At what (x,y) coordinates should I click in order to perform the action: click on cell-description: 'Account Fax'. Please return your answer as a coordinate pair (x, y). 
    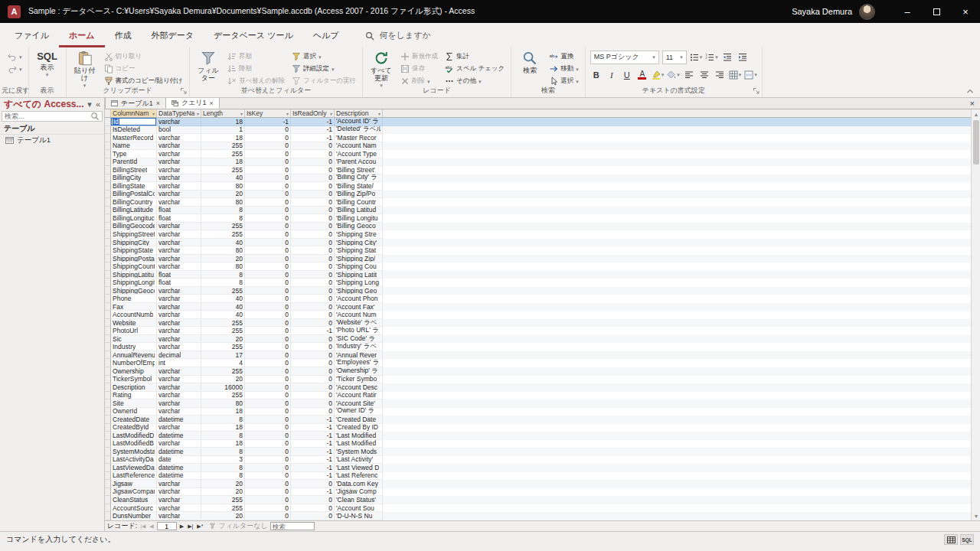
    Looking at the image, I should click on (358, 308).